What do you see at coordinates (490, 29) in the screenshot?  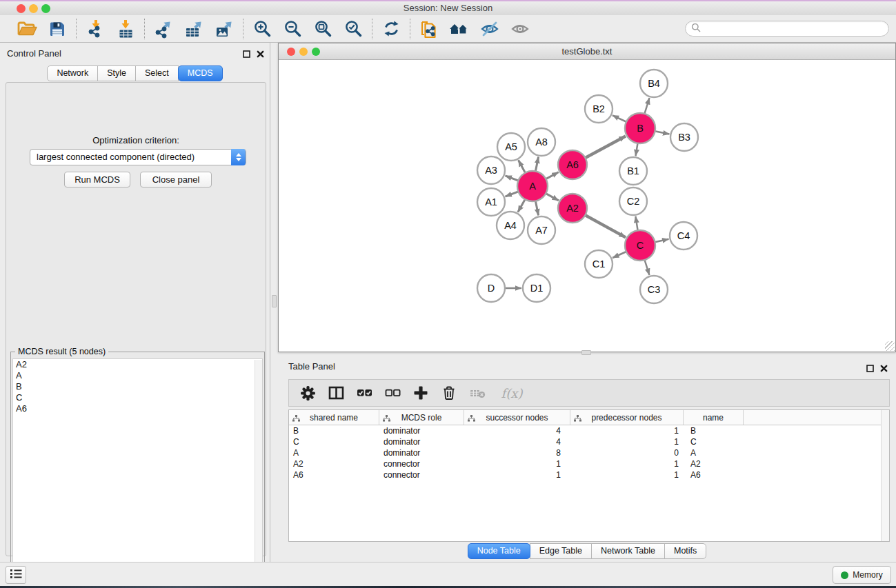 I see `hide-selected-icon` at bounding box center [490, 29].